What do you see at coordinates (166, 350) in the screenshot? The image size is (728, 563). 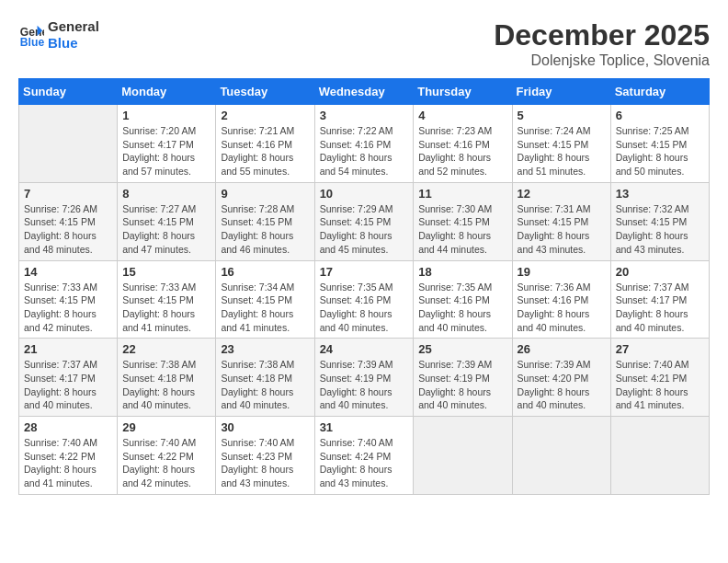 I see `day-number: 22` at bounding box center [166, 350].